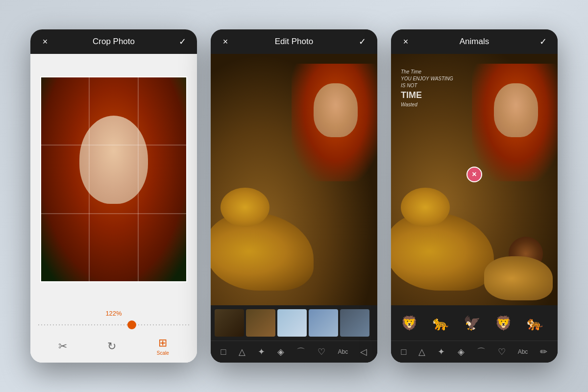 Image resolution: width=588 pixels, height=392 pixels. Describe the element at coordinates (502, 352) in the screenshot. I see `atb-heart-icon: ♡` at that location.